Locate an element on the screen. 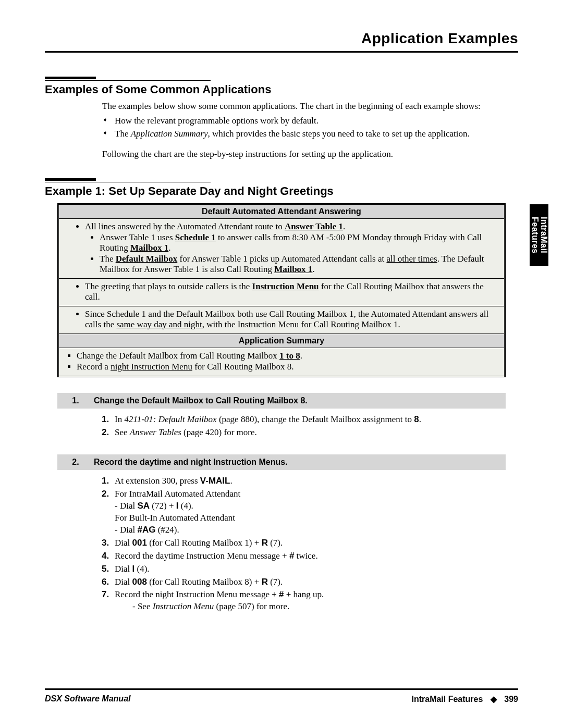  diamond-icon: ◆ is located at coordinates (494, 699).